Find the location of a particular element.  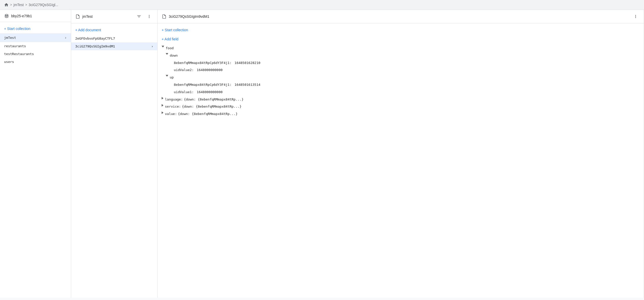

breadcrumb-item-1: jmTest is located at coordinates (19, 5).